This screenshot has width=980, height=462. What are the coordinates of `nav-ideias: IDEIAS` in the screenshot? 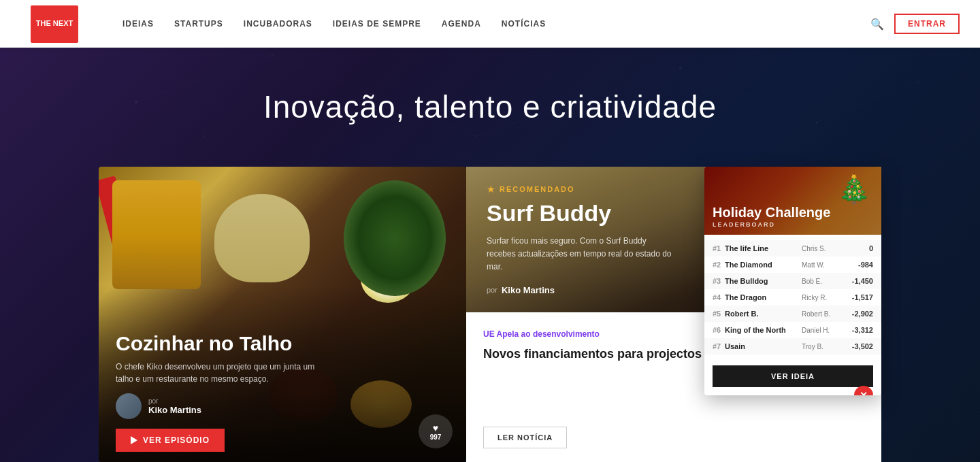 It's located at (138, 24).